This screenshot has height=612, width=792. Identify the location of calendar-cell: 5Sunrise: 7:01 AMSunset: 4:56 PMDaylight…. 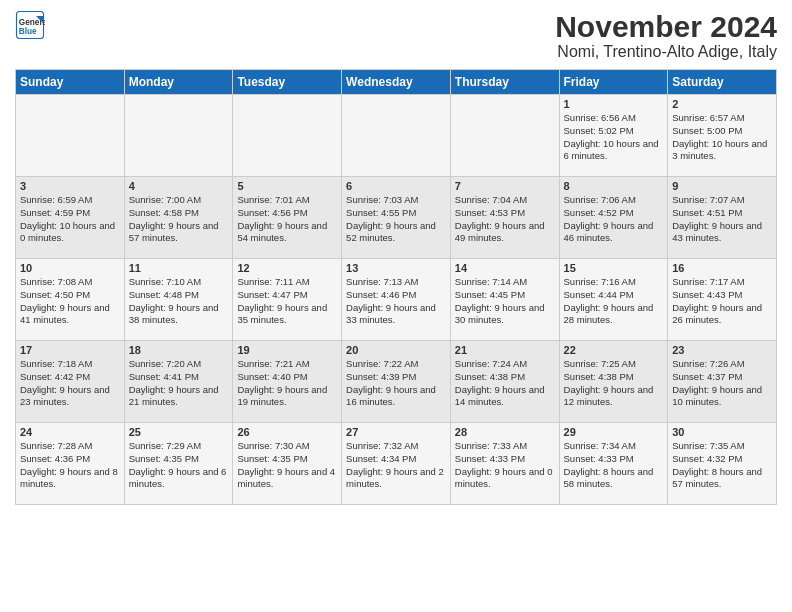
(288, 218).